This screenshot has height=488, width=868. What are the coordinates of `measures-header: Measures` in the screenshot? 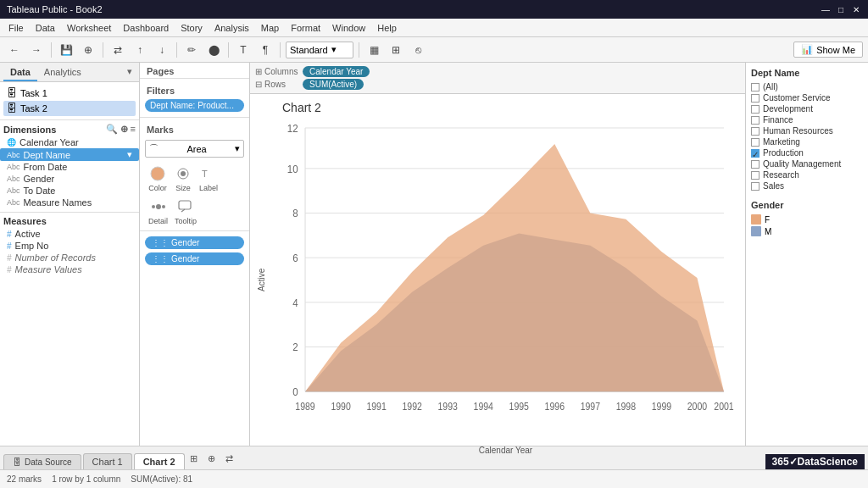 It's located at (70, 220).